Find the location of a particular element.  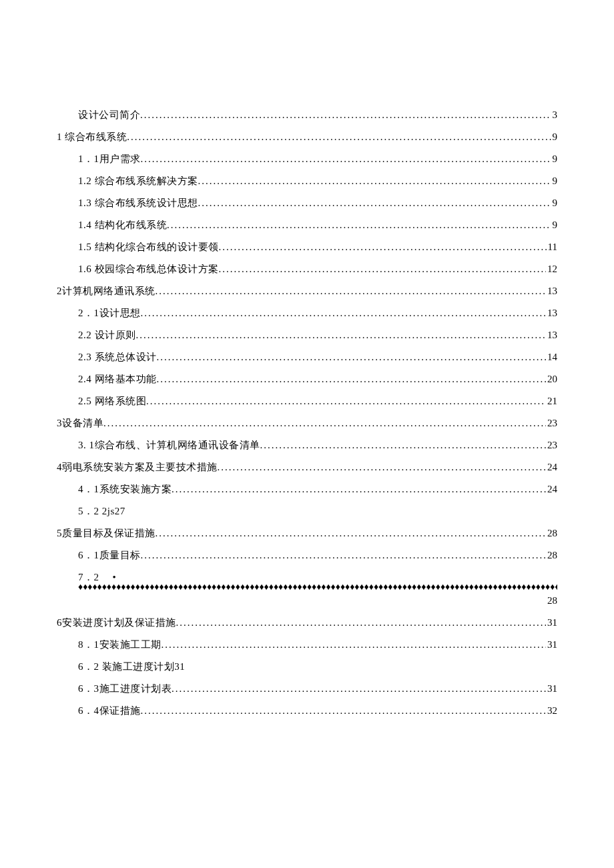

toc-entry-title: 设计公司简介 is located at coordinates (109, 115).